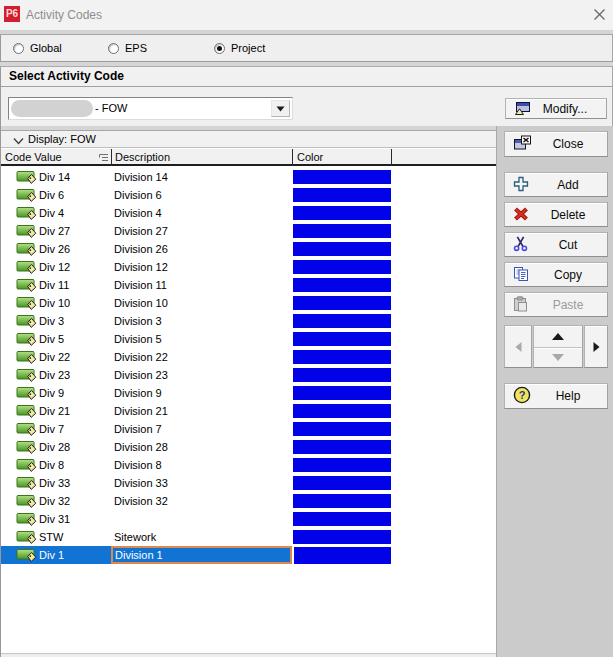  I want to click on description-cell: Division 1, so click(202, 555).